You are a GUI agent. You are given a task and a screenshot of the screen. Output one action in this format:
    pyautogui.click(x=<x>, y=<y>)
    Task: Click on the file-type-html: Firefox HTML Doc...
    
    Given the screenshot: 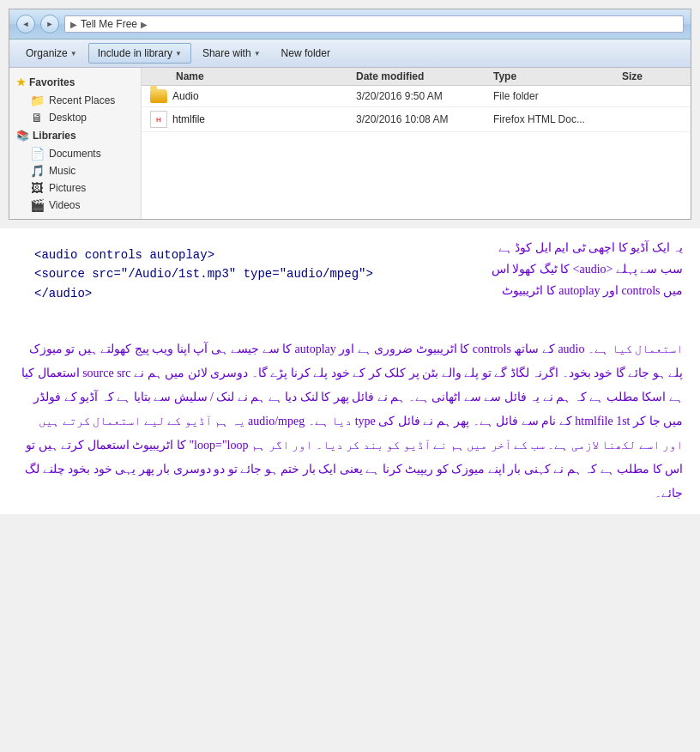 What is the action you would take?
    pyautogui.click(x=558, y=119)
    